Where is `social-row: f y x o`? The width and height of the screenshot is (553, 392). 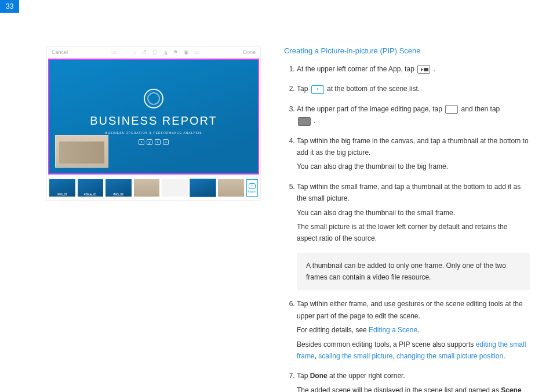 social-row: f y x o is located at coordinates (154, 142).